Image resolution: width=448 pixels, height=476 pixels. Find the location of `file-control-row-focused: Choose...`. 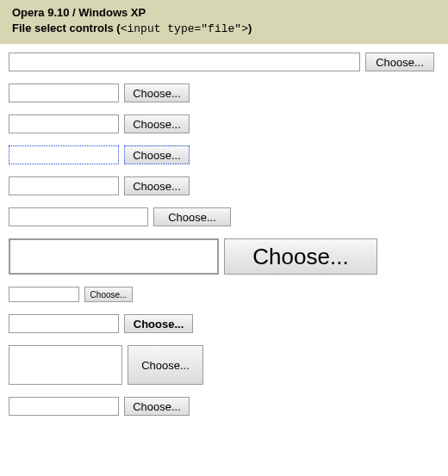

file-control-row-focused: Choose... is located at coordinates (224, 155).